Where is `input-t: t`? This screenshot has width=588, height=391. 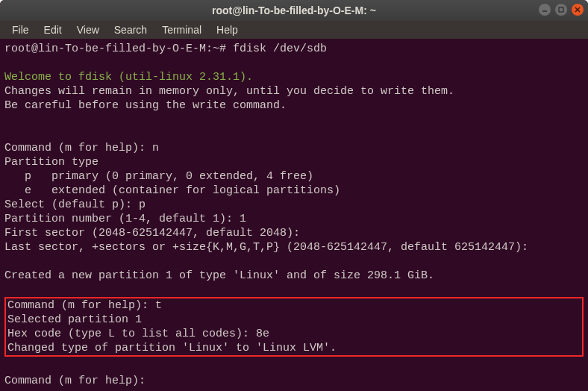 input-t: t is located at coordinates (158, 306).